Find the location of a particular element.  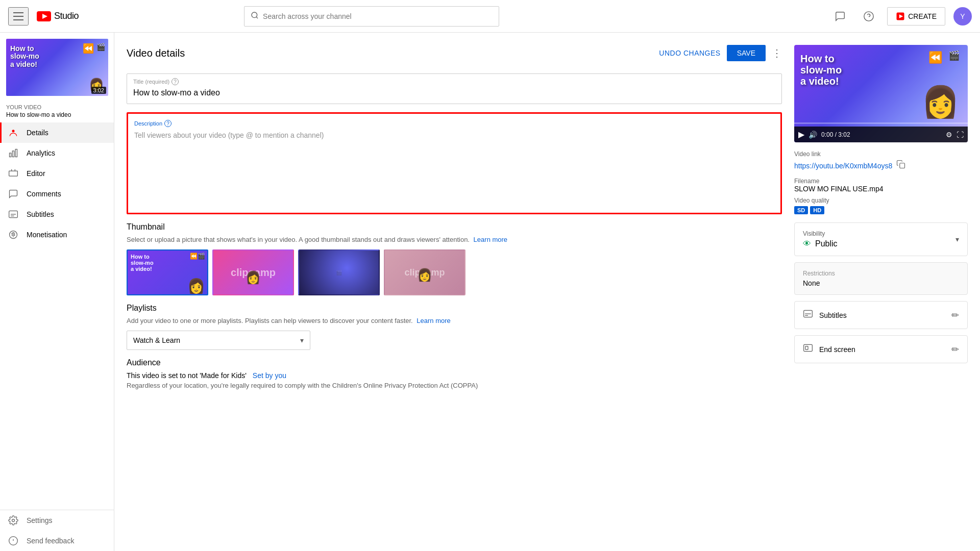

thumbnail-title: Thumbnail is located at coordinates (454, 227).